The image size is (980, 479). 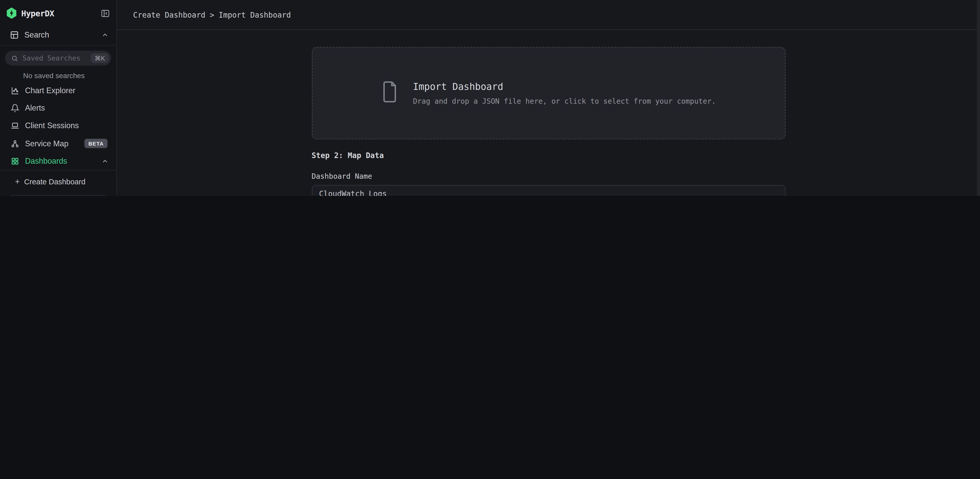 What do you see at coordinates (18, 182) in the screenshot?
I see `plus-icon: +` at bounding box center [18, 182].